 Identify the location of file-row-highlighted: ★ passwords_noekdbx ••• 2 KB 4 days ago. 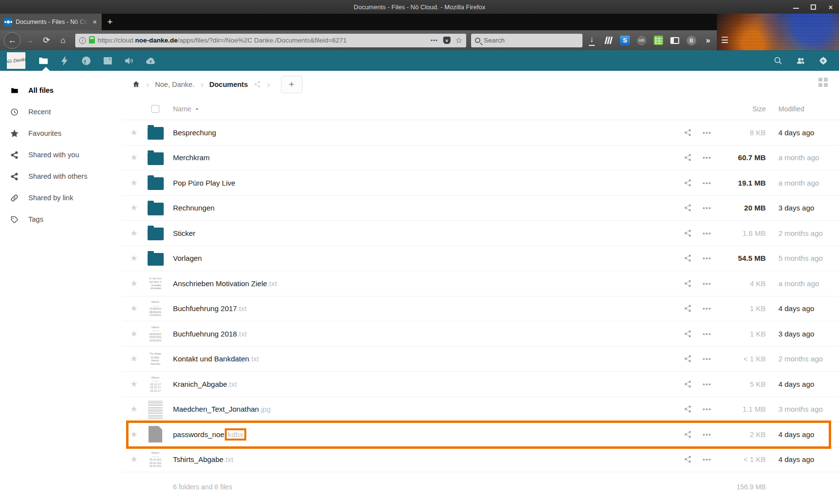
(481, 435).